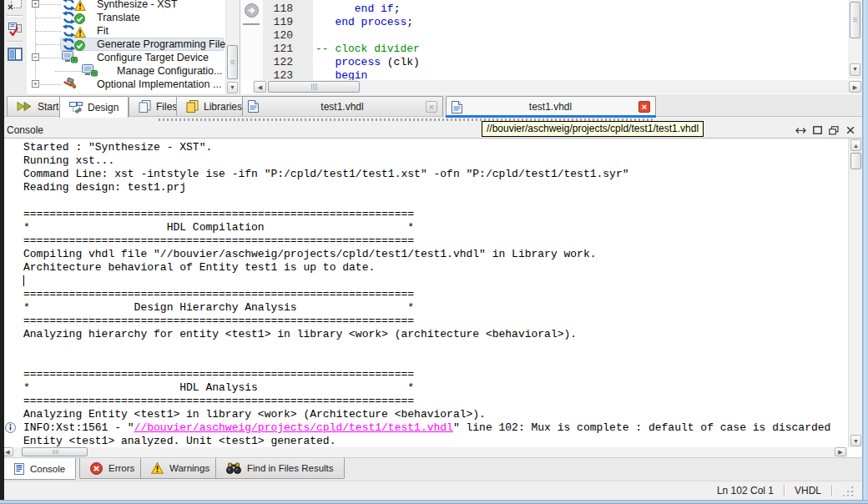 Image resolution: width=868 pixels, height=504 pixels. What do you see at coordinates (103, 108) in the screenshot?
I see `tab-label: Design` at bounding box center [103, 108].